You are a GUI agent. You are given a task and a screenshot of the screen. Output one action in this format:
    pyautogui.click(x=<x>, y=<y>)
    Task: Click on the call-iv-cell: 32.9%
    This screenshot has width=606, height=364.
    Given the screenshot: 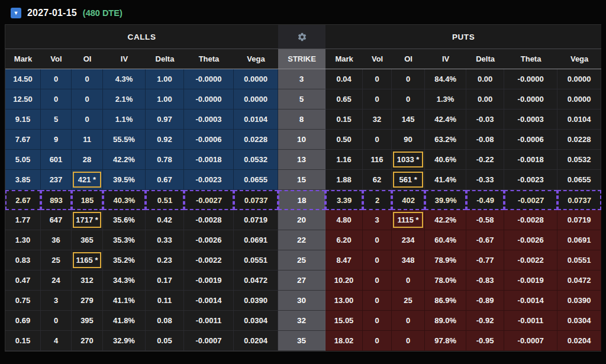 What is the action you would take?
    pyautogui.click(x=124, y=341)
    